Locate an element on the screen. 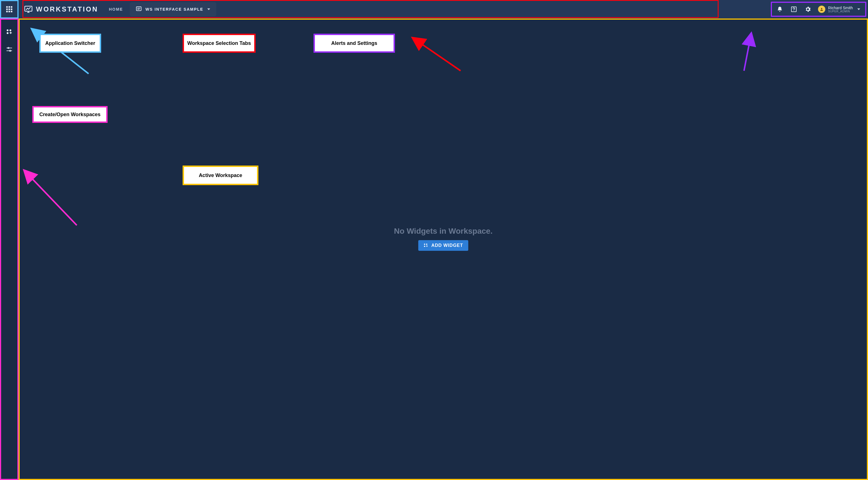 This screenshot has height=480, width=868. annotation-alerts-settings: Alerts and Settings is located at coordinates (354, 43).